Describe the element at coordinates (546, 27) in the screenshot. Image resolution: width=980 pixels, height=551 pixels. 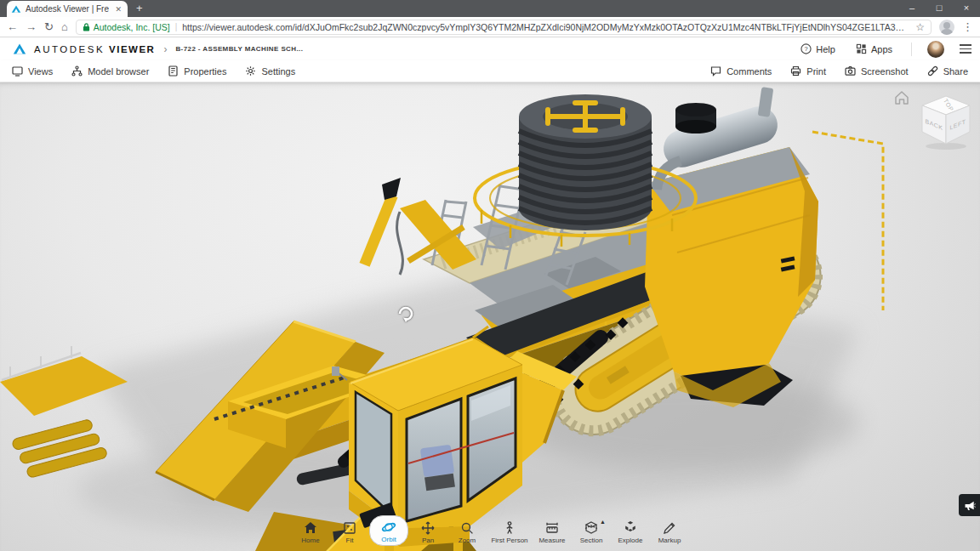
I see `url-text: https://viewer.autodesk.com/id/dXJuOmFkc…` at that location.